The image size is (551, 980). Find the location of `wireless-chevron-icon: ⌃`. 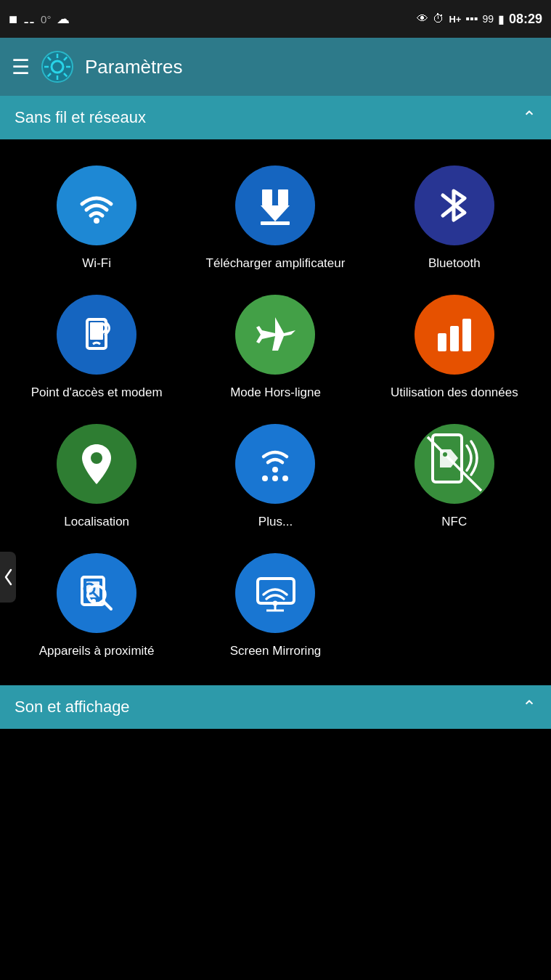

wireless-chevron-icon: ⌃ is located at coordinates (529, 118).